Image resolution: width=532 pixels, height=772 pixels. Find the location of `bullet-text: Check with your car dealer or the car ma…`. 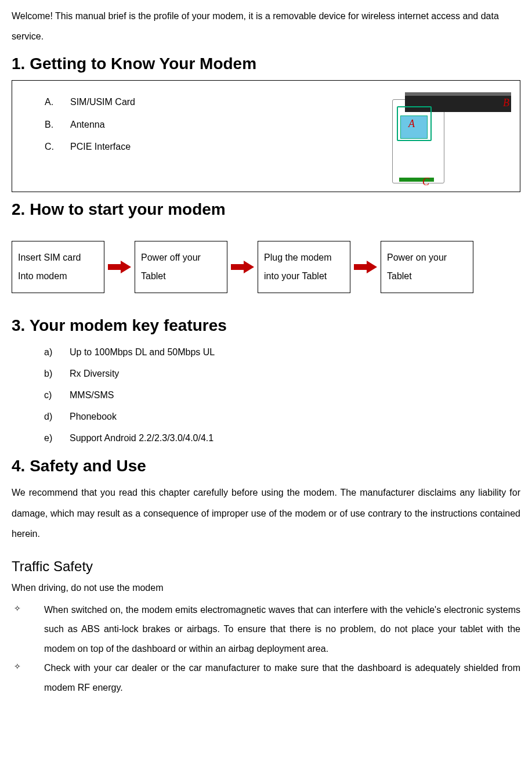

bullet-text: Check with your car dealer or the car ma… is located at coordinates (282, 678).